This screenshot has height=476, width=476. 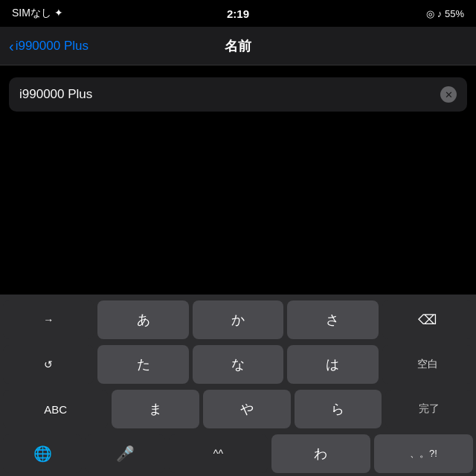 I want to click on key-ha: は, so click(x=332, y=364).